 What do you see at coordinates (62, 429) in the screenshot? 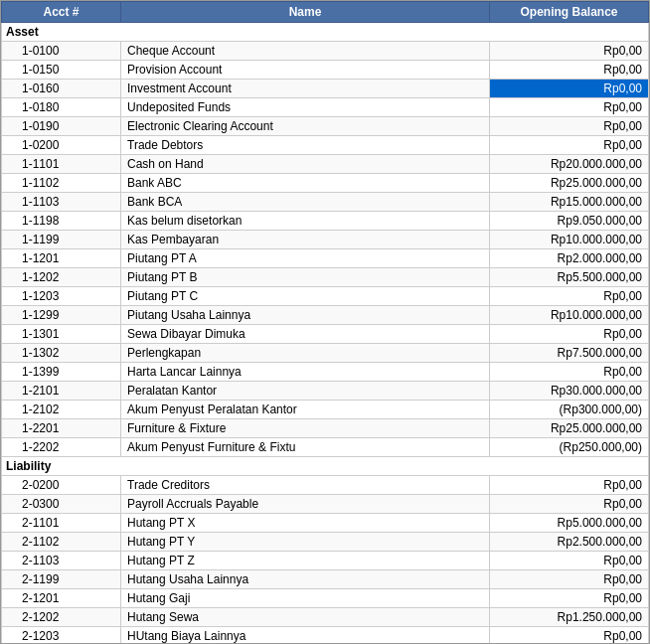
I see `acct-number: 1-2201` at bounding box center [62, 429].